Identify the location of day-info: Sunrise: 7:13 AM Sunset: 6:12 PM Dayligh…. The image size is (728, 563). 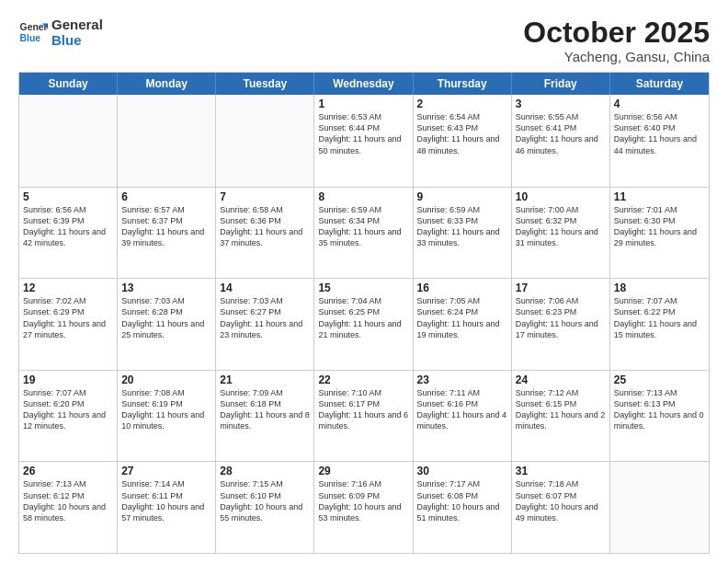
(68, 500).